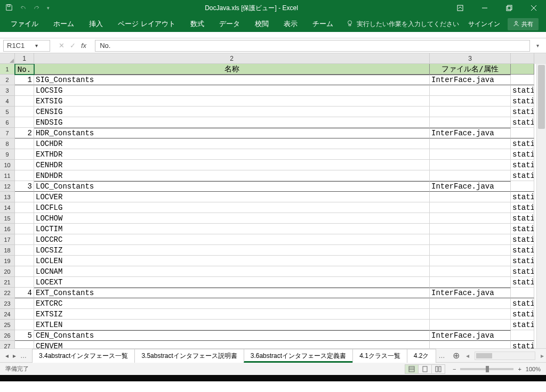 The width and height of the screenshot is (546, 392). I want to click on row-header: 3, so click(7, 91).